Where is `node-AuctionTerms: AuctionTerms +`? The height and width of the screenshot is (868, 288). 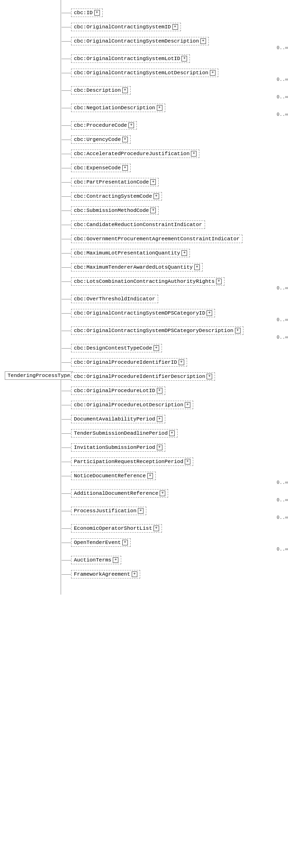
node-AuctionTerms: AuctionTerms + is located at coordinates (96, 560).